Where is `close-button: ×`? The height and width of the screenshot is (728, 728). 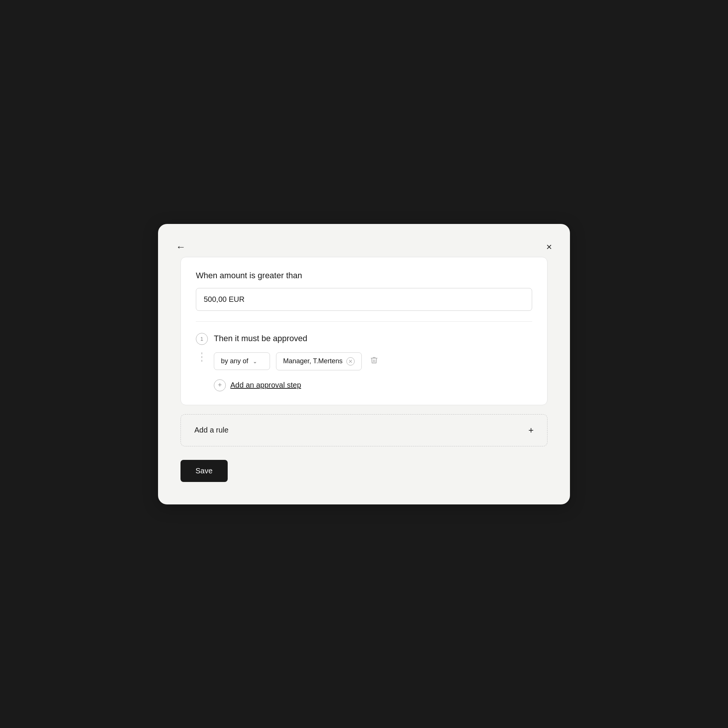
close-button: × is located at coordinates (549, 247).